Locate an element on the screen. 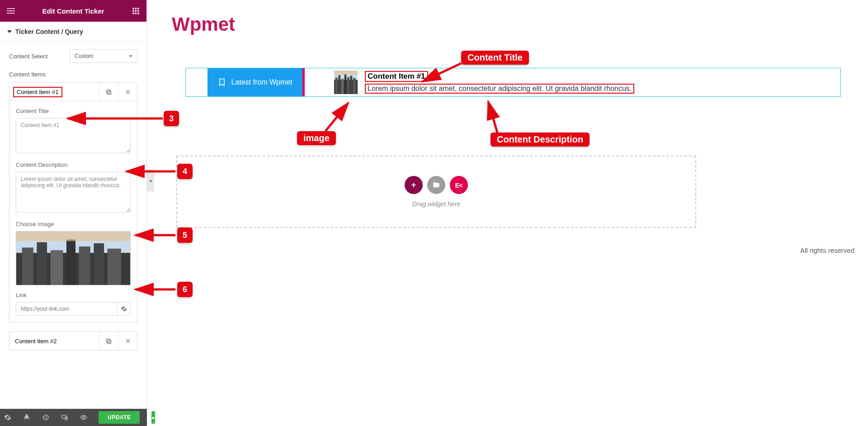 This screenshot has height=426, width=868. annotation-content-title: Content Title is located at coordinates (495, 58).